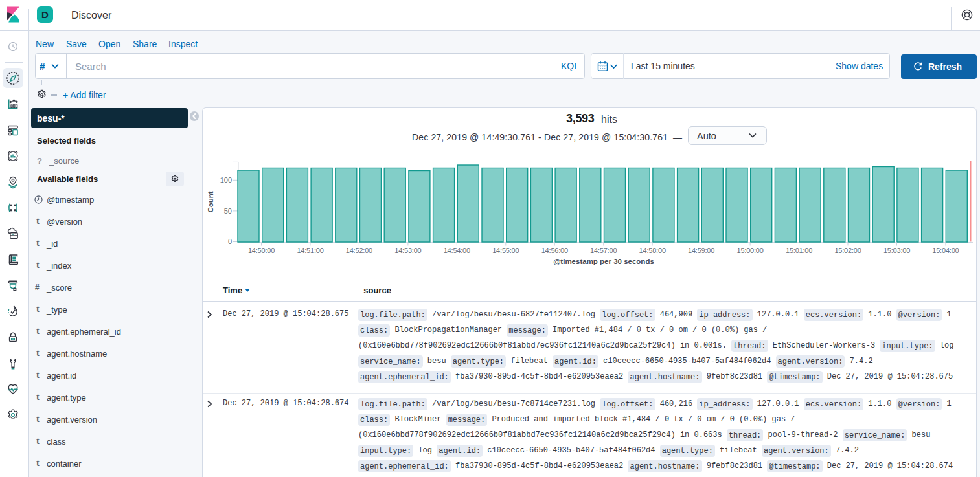  I want to click on svg-text: Count, so click(211, 202).